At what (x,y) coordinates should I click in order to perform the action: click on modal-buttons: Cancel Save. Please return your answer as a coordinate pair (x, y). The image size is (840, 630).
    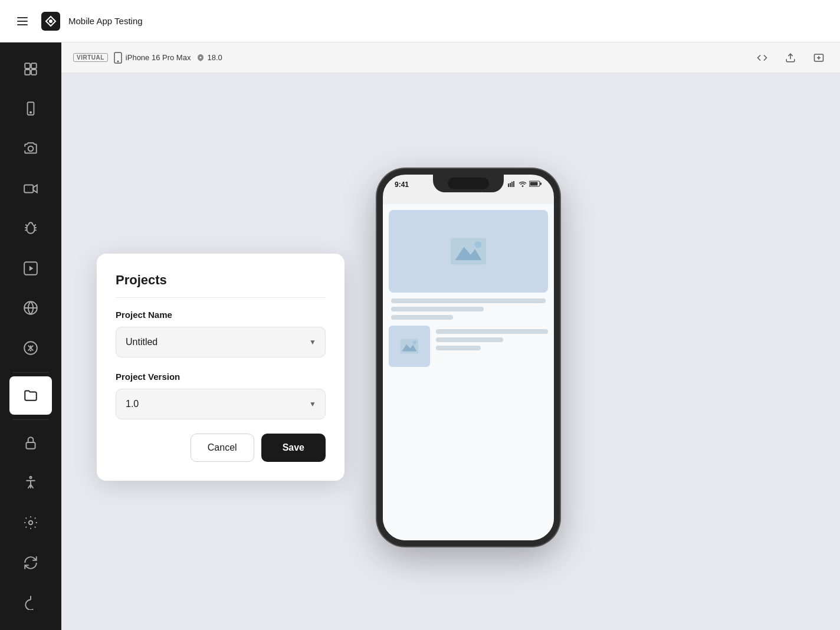
    Looking at the image, I should click on (221, 448).